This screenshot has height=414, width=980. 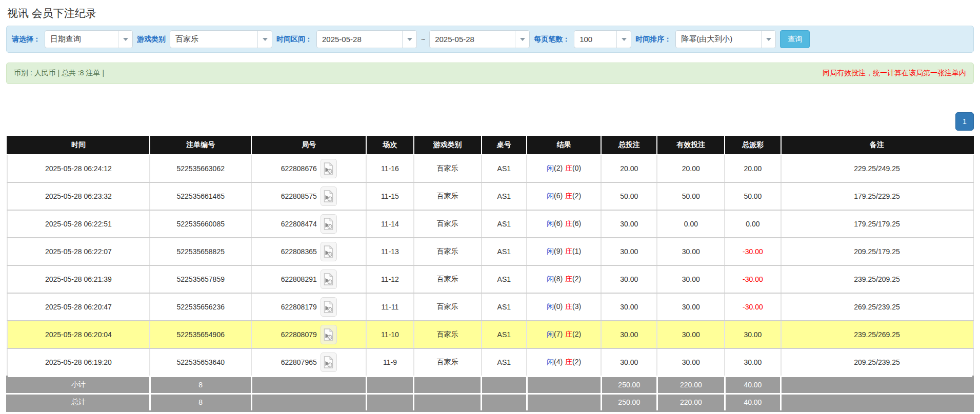 I want to click on round-cell: 622808291, so click(x=309, y=279).